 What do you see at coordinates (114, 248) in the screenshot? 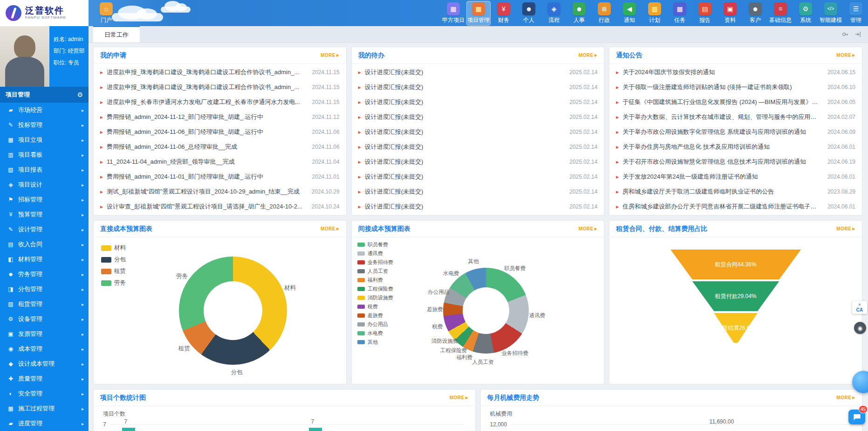
I see `legend-item: 材料` at bounding box center [114, 248].